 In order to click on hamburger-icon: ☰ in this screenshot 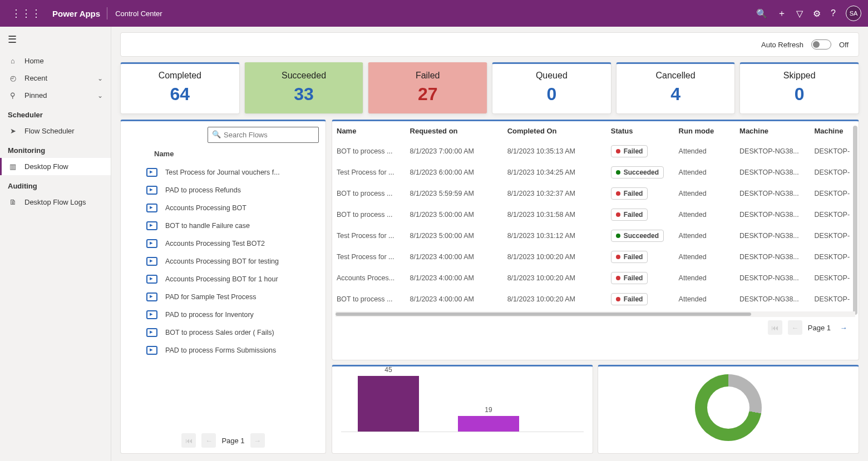, I will do `click(56, 39)`.